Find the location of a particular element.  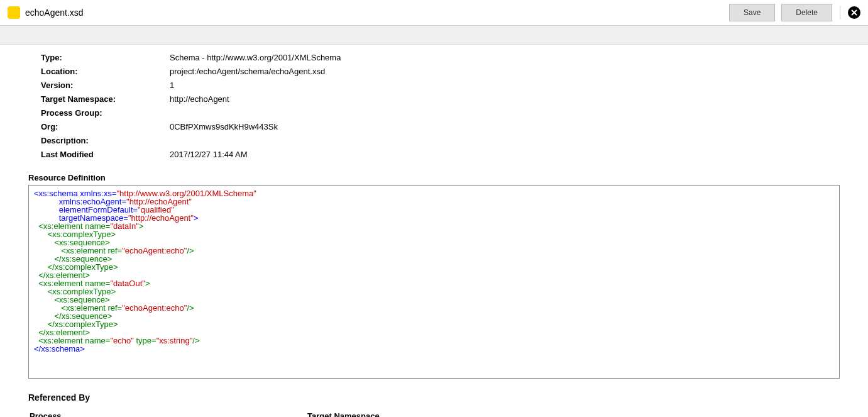

header-left: echoAgent.xsd is located at coordinates (45, 13).